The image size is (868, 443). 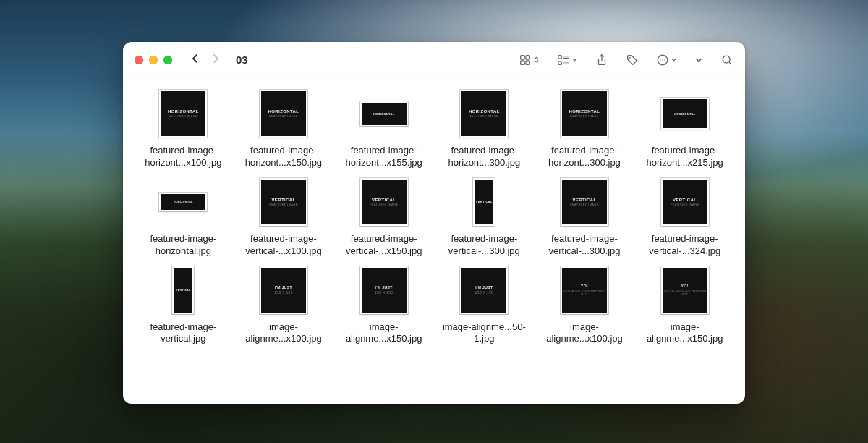 What do you see at coordinates (216, 60) in the screenshot?
I see `forward-button` at bounding box center [216, 60].